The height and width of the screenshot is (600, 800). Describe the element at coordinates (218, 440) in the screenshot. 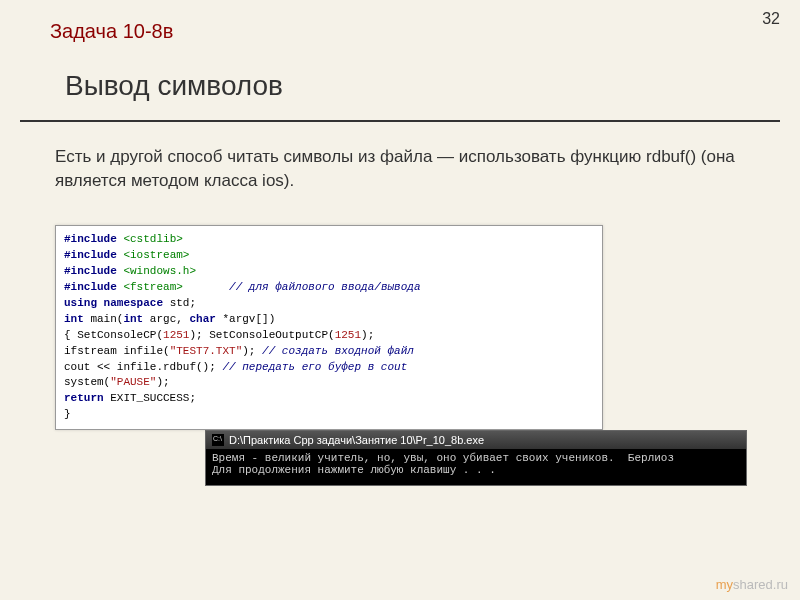

I see `console-icon` at that location.